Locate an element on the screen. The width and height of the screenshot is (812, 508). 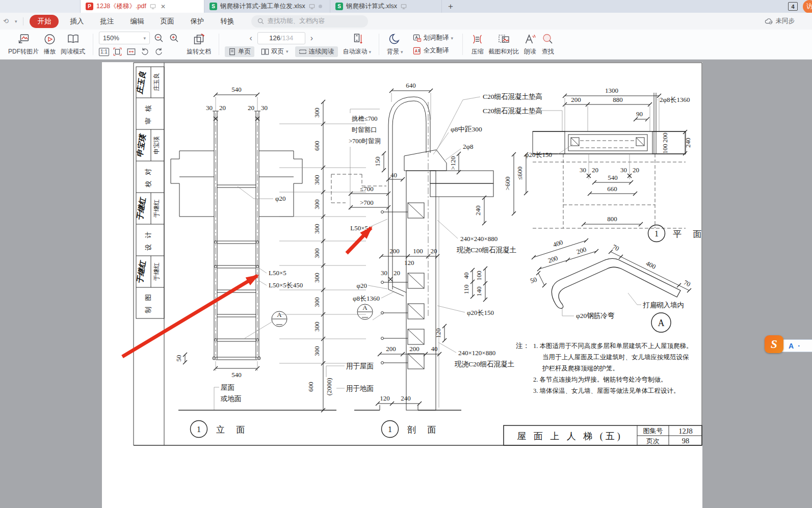
tab-home-blank is located at coordinates (40, 6).